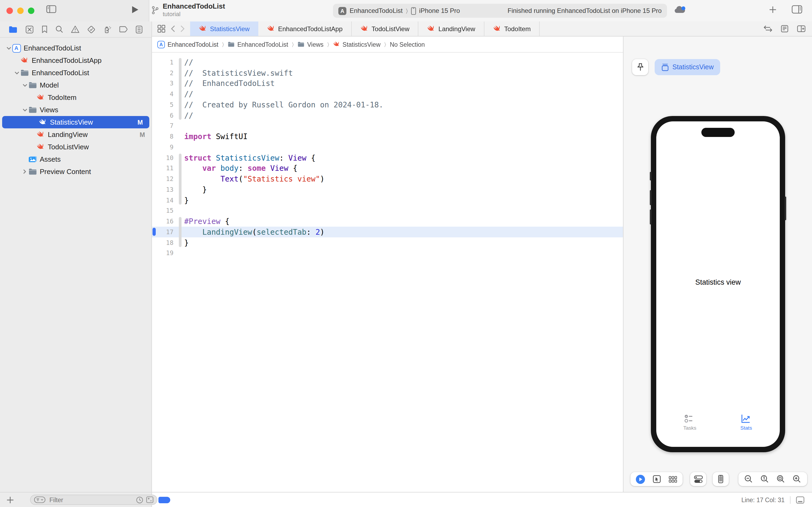  I want to click on code-line-6: 6//, so click(388, 115).